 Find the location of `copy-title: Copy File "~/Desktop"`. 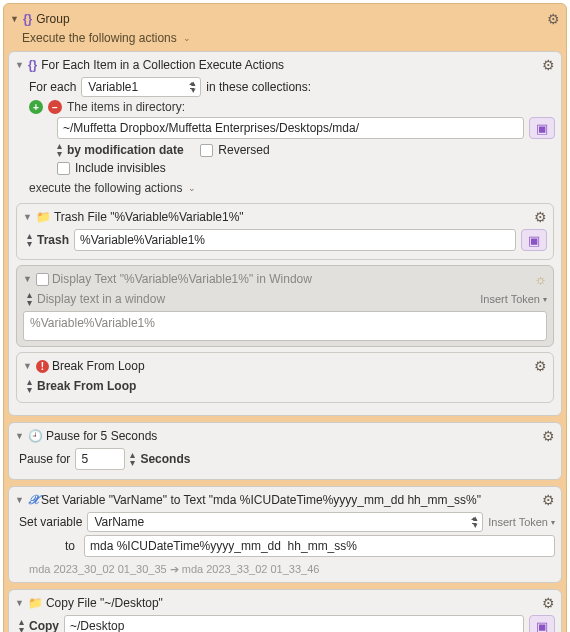

copy-title: Copy File "~/Desktop" is located at coordinates (104, 603).